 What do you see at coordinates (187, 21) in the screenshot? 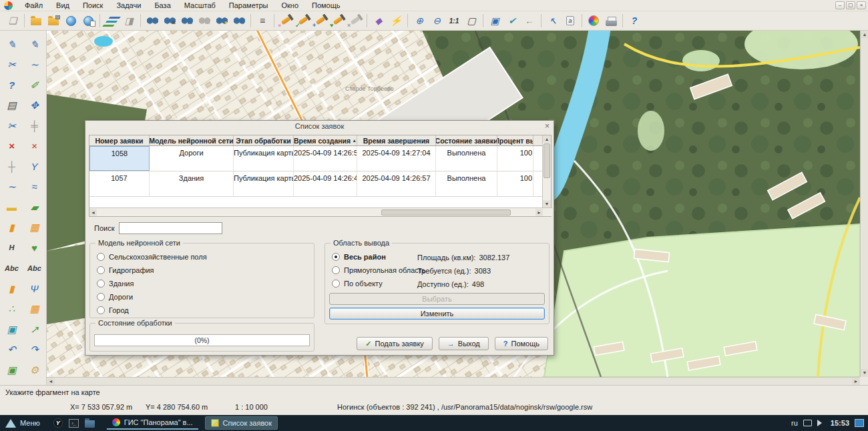
I see `search-advanced-icon: …` at bounding box center [187, 21].